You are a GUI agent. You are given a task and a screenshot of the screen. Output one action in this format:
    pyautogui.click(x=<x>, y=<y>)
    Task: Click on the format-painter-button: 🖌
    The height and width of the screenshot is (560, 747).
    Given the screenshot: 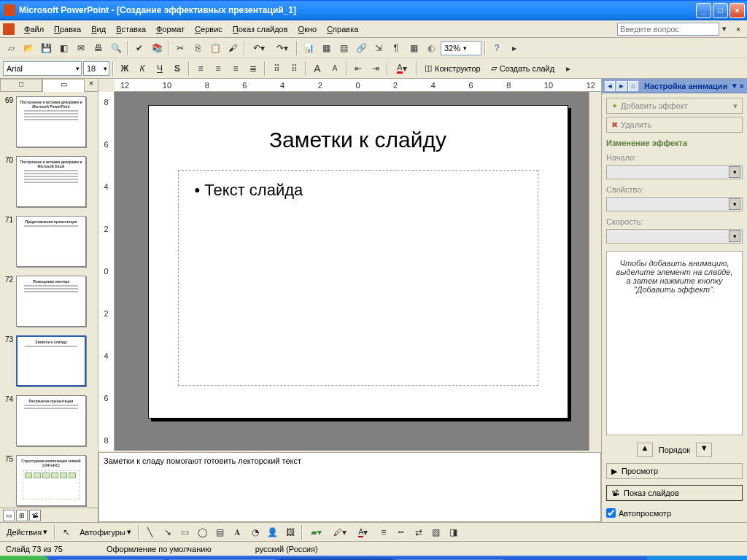 What is the action you would take?
    pyautogui.click(x=233, y=48)
    